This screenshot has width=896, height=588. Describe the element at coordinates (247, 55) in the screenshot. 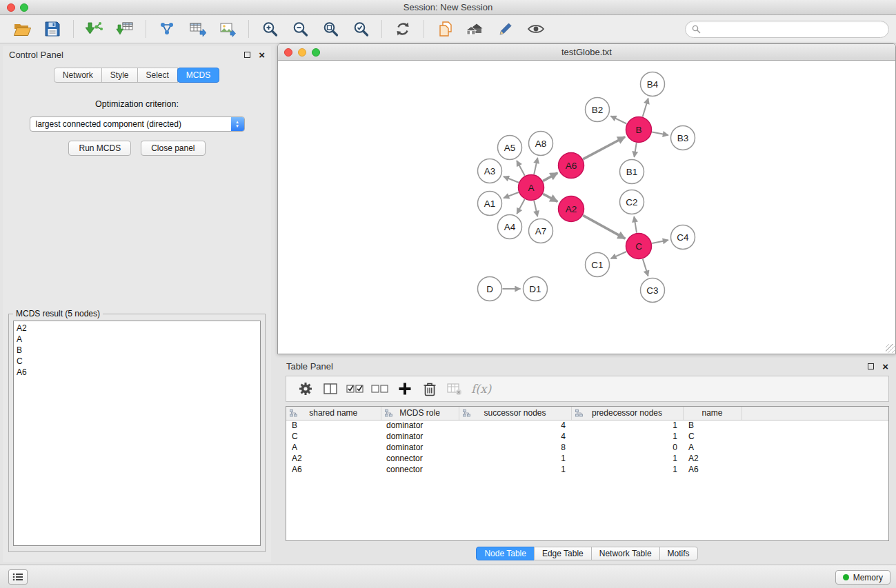

I see `float-panel-icon` at that location.